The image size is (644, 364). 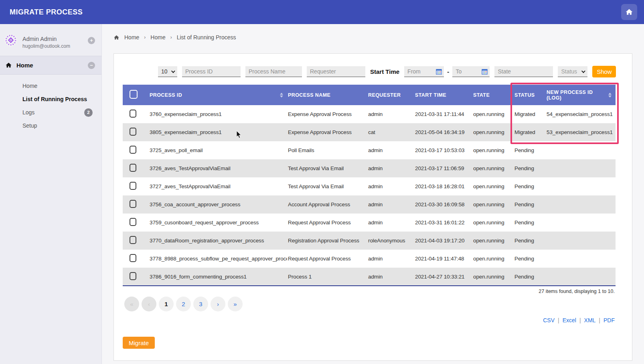 What do you see at coordinates (549, 320) in the screenshot?
I see `export-link-csv: CSV` at bounding box center [549, 320].